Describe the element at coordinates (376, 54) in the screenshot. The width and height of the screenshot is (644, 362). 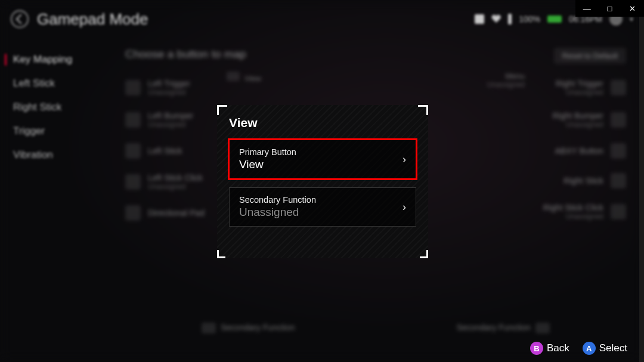
I see `mapping-prompt: Choose a button to map` at that location.